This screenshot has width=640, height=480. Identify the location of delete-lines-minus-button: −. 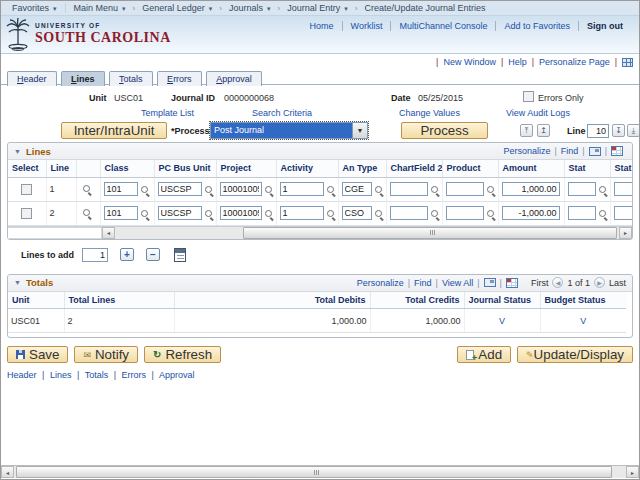
(153, 254).